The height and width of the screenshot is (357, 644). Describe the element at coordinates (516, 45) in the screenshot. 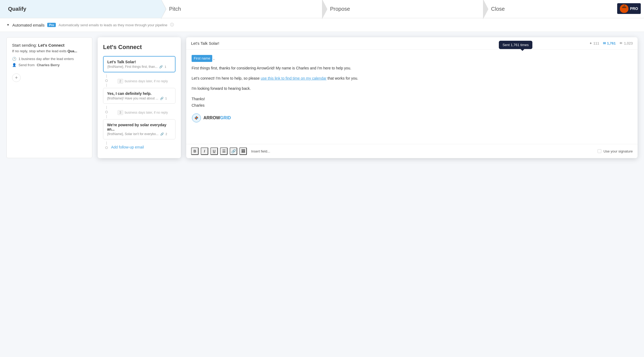

I see `sent-tooltip: Sent 1,761 times` at that location.